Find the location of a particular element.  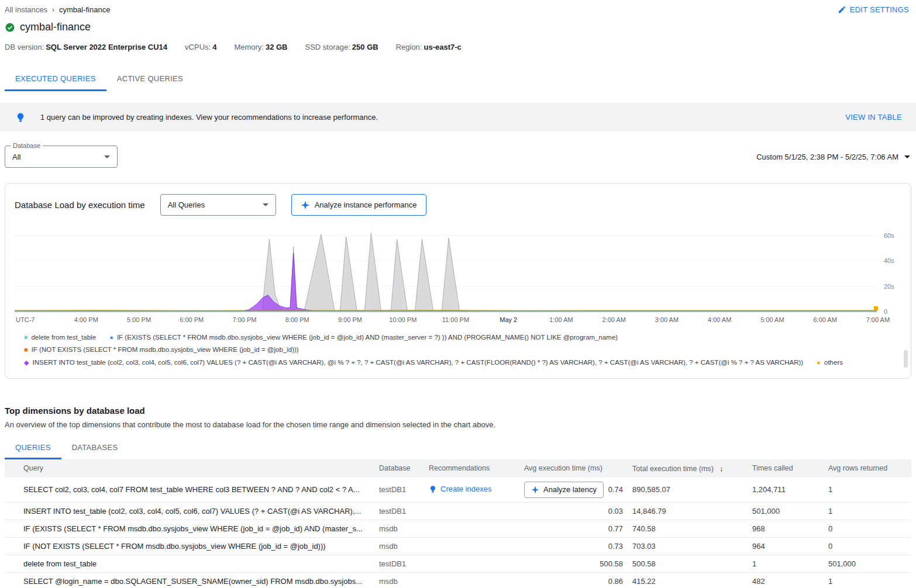

legend-label: IF (NOT EXISTS (SELECT * FROM msdb.dbo.s… is located at coordinates (165, 350).